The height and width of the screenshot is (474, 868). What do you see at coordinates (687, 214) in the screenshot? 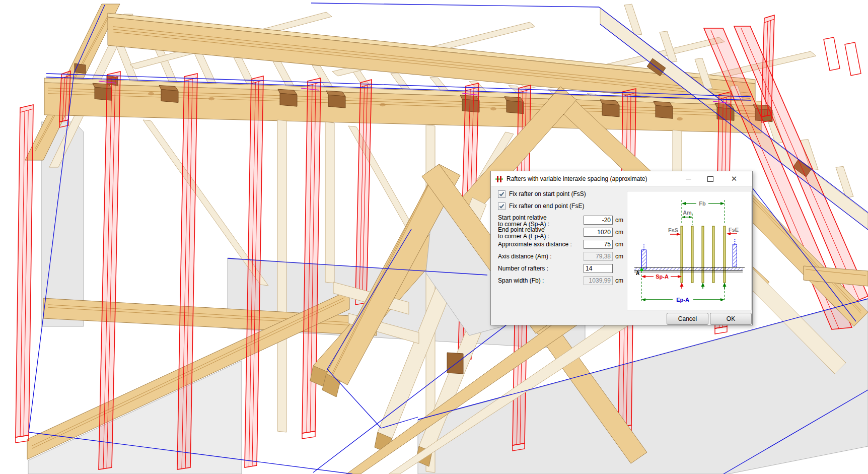
I see `am-dimension: Am` at bounding box center [687, 214].